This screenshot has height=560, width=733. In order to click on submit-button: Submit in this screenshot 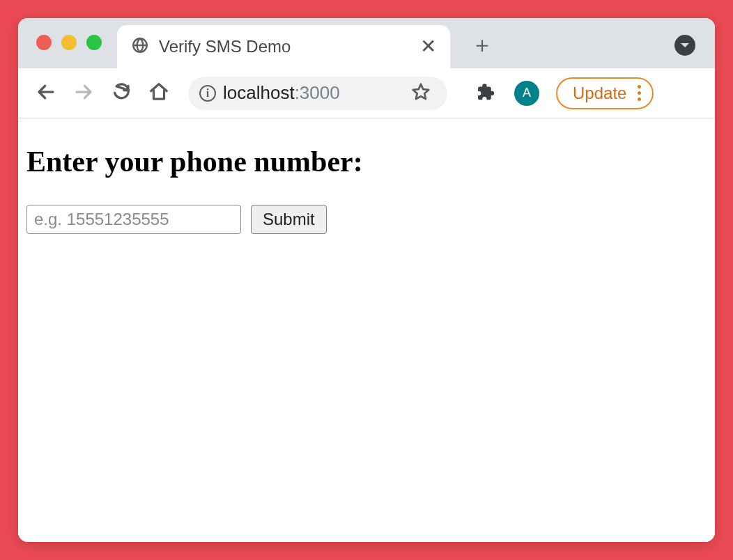, I will do `click(288, 219)`.